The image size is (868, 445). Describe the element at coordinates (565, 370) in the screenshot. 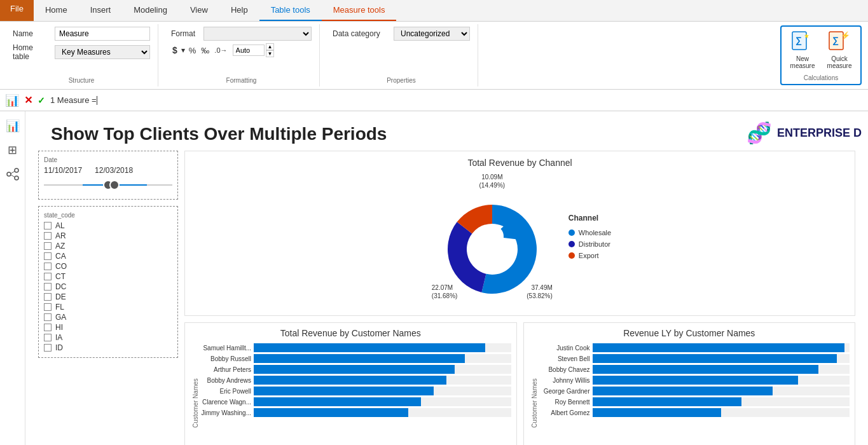

I see `bar-name: Bobby Chavez` at that location.